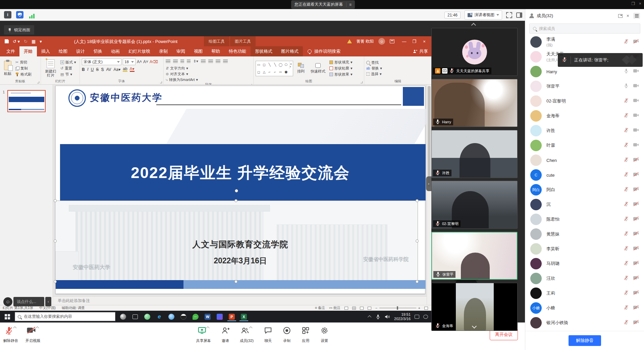 This screenshot has height=350, width=644. I want to click on align-text-button: ⊜对齐文本 ▾, so click(209, 74).